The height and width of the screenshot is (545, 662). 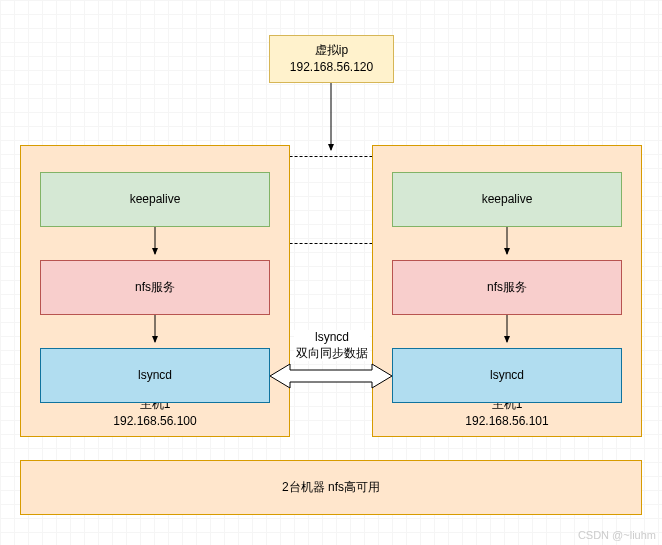 What do you see at coordinates (332, 59) in the screenshot?
I see `vip-box: 虚拟ip 192.168.56.120` at bounding box center [332, 59].